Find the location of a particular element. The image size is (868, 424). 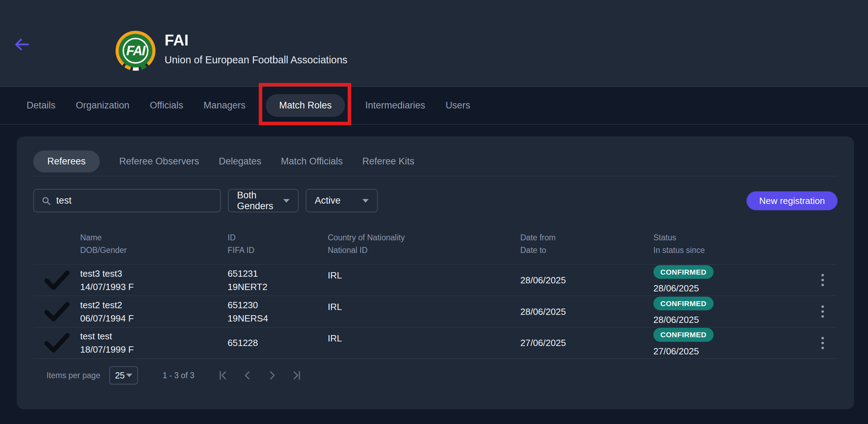

name-cell: test2 test2 06/07/1994 F is located at coordinates (154, 312).